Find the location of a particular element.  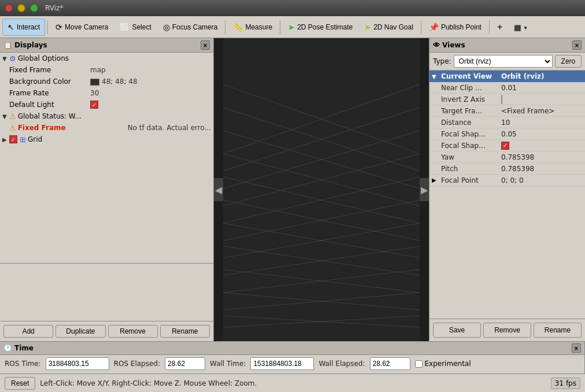

views-row-focal-shape-2: Focal Shap… is located at coordinates (508, 146).